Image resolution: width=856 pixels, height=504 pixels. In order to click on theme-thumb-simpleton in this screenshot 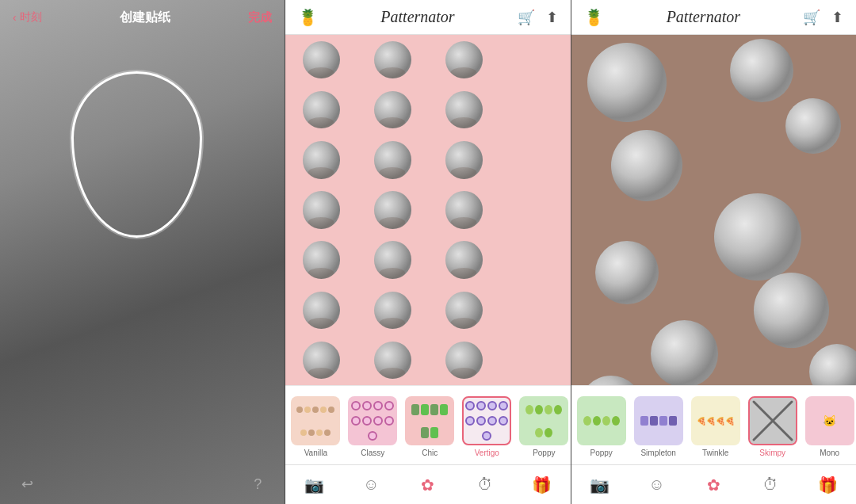, I will do `click(659, 421)`.